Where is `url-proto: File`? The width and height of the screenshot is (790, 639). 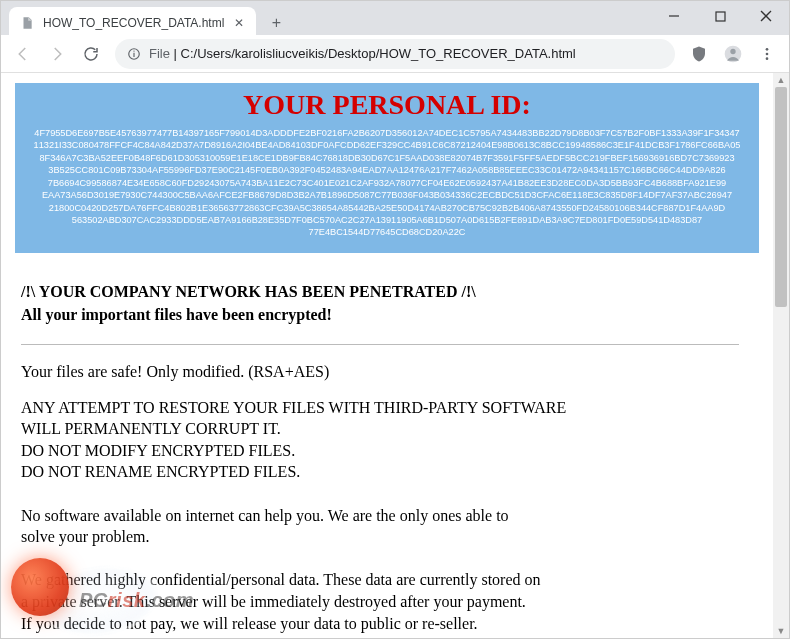
url-proto: File is located at coordinates (160, 54).